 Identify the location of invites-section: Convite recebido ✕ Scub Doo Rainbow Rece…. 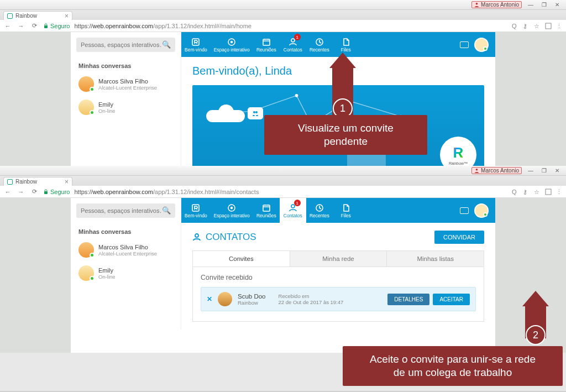
(338, 294).